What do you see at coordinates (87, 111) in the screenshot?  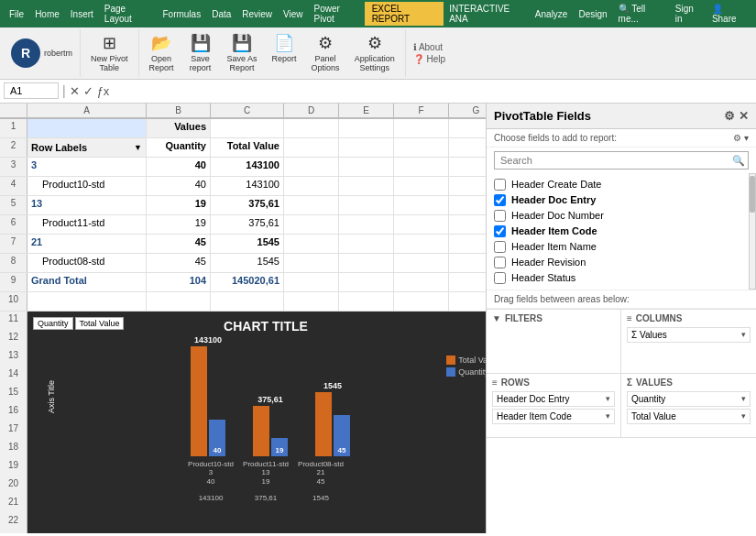 I see `col-header-a: A` at bounding box center [87, 111].